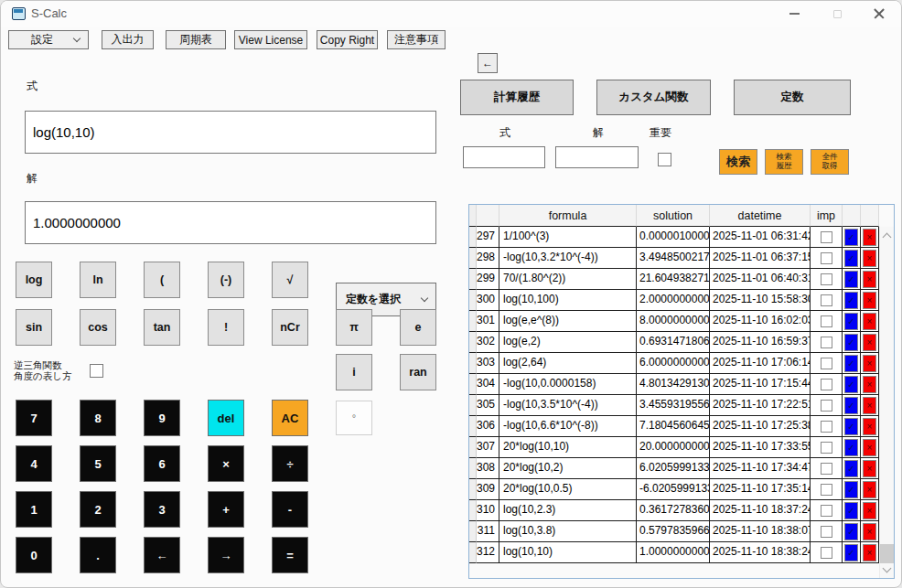 This screenshot has height=588, width=902. What do you see at coordinates (504, 157) in the screenshot?
I see `search-formula-input` at bounding box center [504, 157].